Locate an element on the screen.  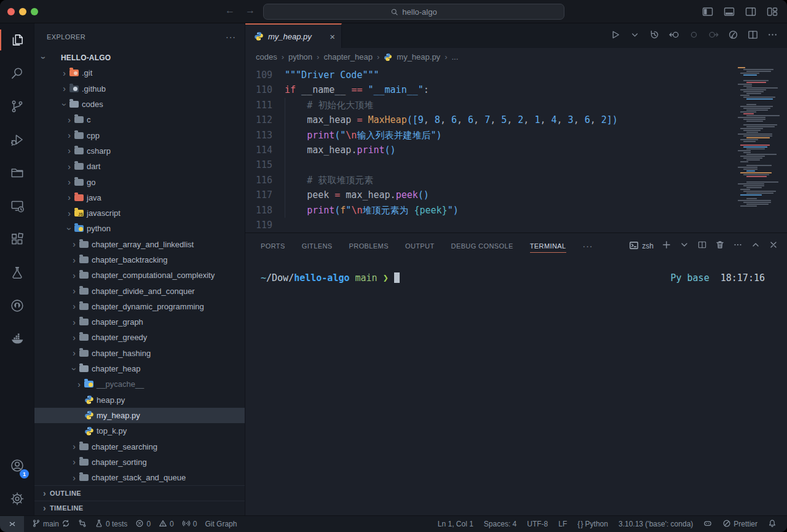
tree-item: ›chapter_stack_and_queue is located at coordinates (140, 477).